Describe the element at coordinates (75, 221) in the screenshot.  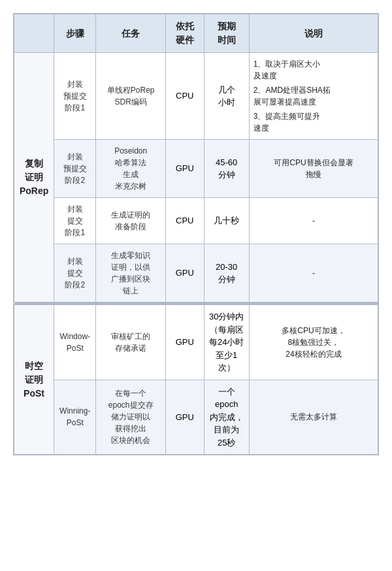
I see `step-cell: 封装 提交 阶段1` at that location.